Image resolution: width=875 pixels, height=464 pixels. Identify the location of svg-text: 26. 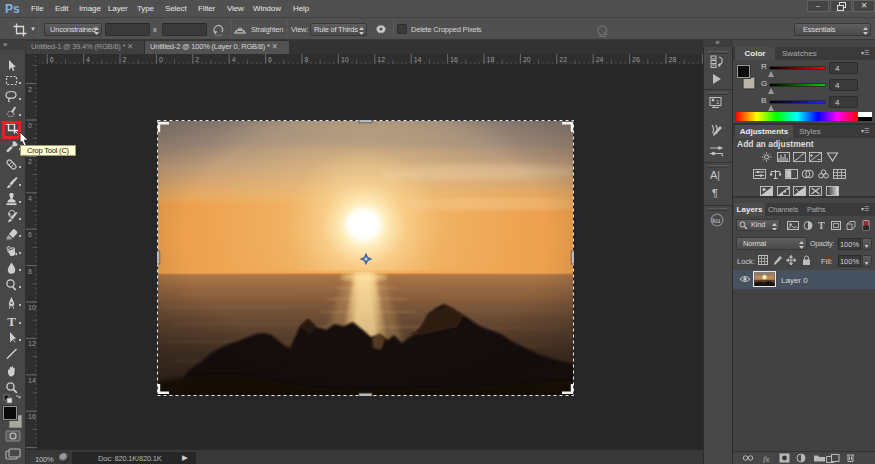
(636, 60).